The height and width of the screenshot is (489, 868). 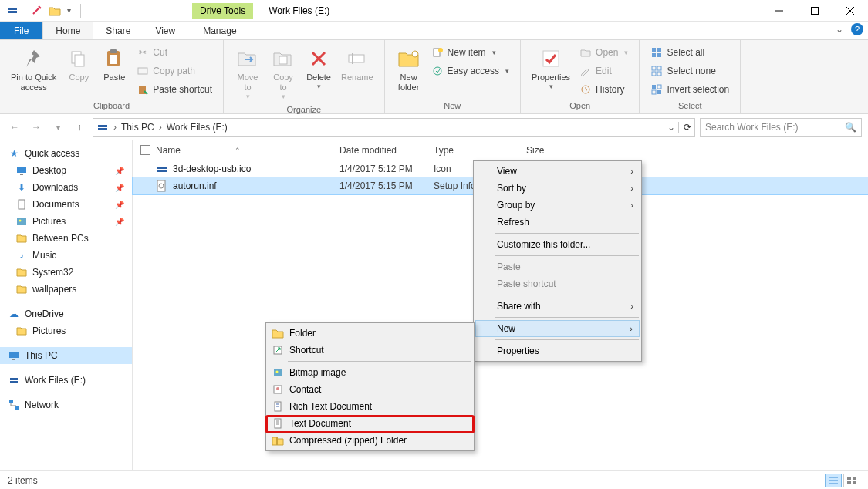 What do you see at coordinates (79, 65) in the screenshot?
I see `copy-button: Copy` at bounding box center [79, 65].